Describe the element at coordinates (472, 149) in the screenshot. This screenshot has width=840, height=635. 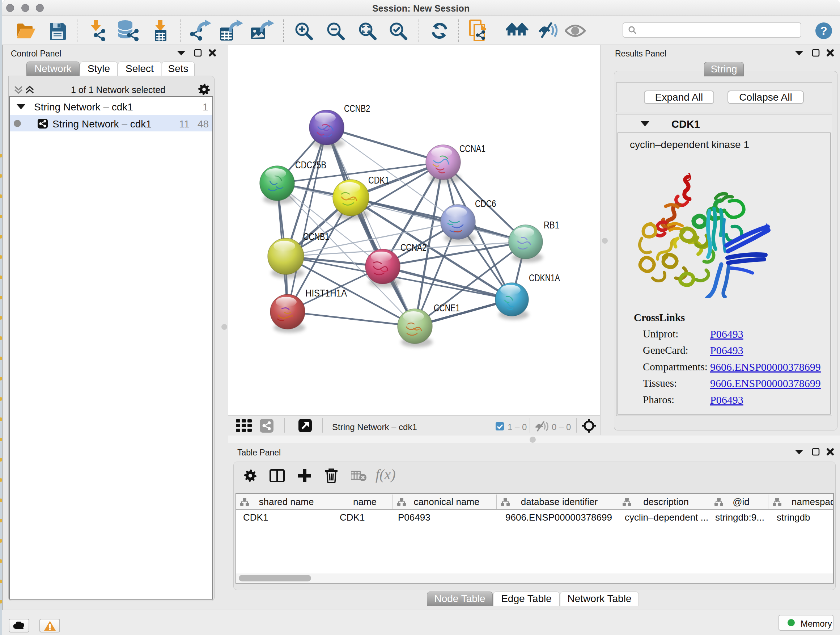
I see `svg-text: CCNA1` at that location.